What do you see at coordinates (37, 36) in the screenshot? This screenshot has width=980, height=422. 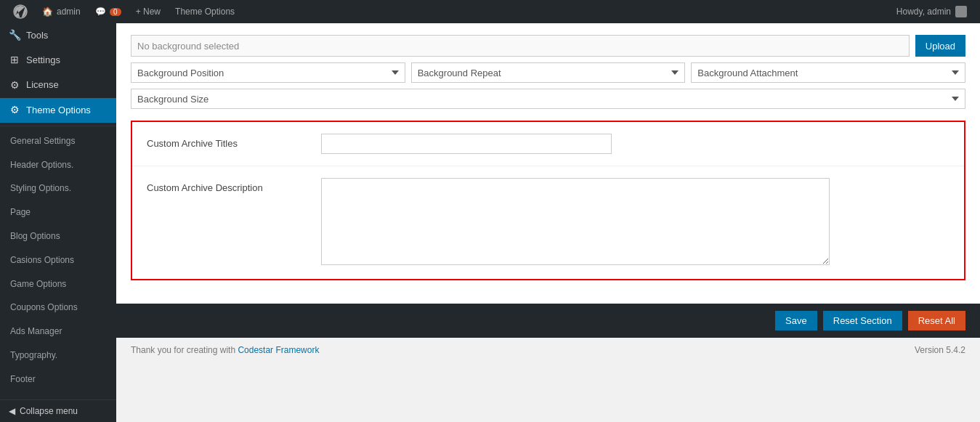 I see `sidebar-tools-label: Tools` at bounding box center [37, 36].